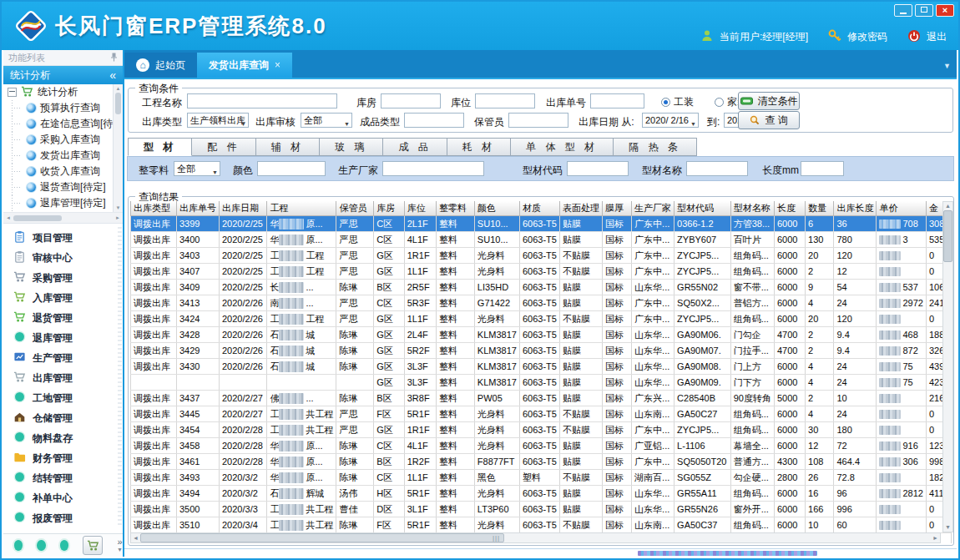  Describe the element at coordinates (63, 298) in the screenshot. I see `sidebar-module-4: 入库管理` at that location.